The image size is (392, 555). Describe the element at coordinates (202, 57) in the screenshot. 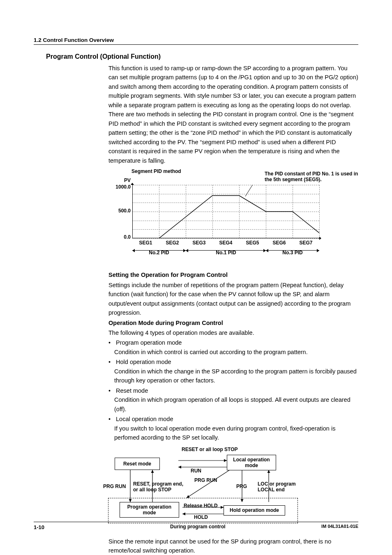

I see `page-title: Program Control (Optional Function)` at that location.